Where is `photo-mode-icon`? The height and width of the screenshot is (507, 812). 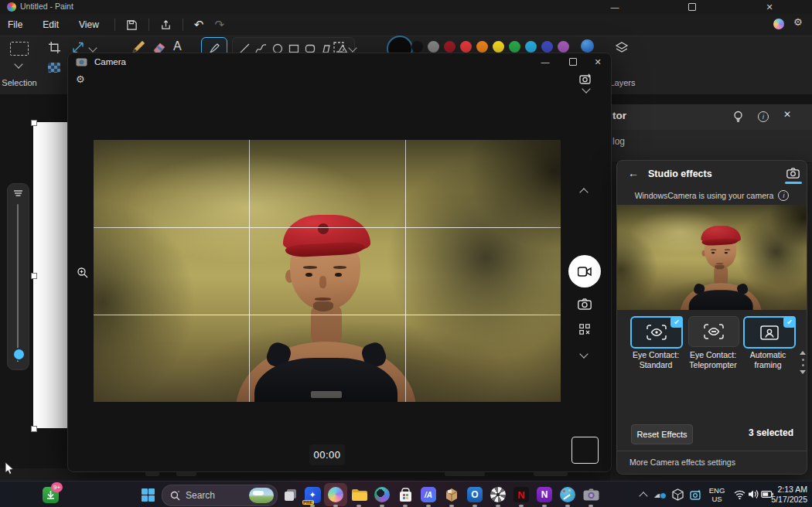 photo-mode-icon is located at coordinates (585, 305).